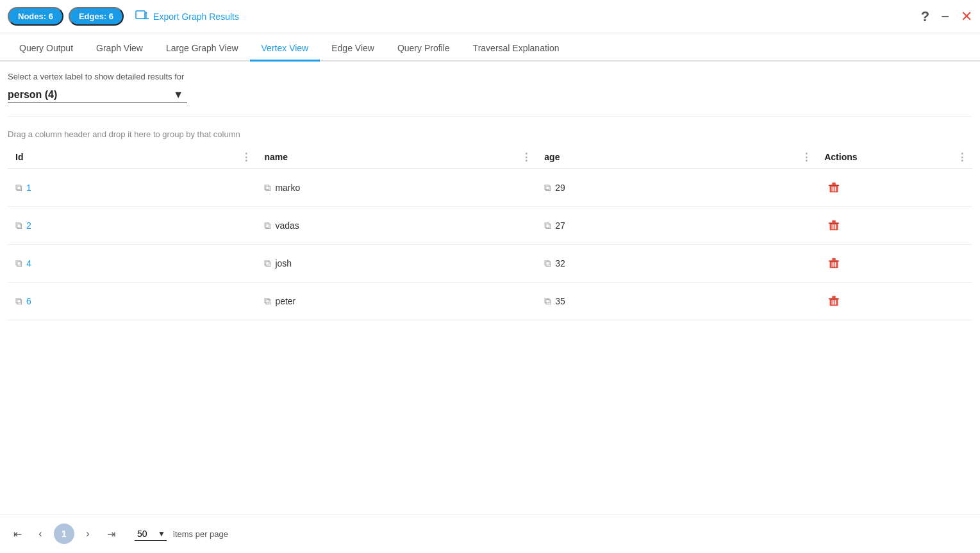  I want to click on cell-name-2: vadas, so click(396, 226).